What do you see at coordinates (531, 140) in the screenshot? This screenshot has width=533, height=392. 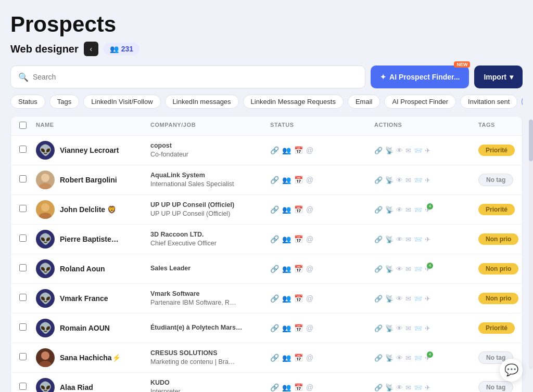 I see `scrollbar-thumb` at bounding box center [531, 140].